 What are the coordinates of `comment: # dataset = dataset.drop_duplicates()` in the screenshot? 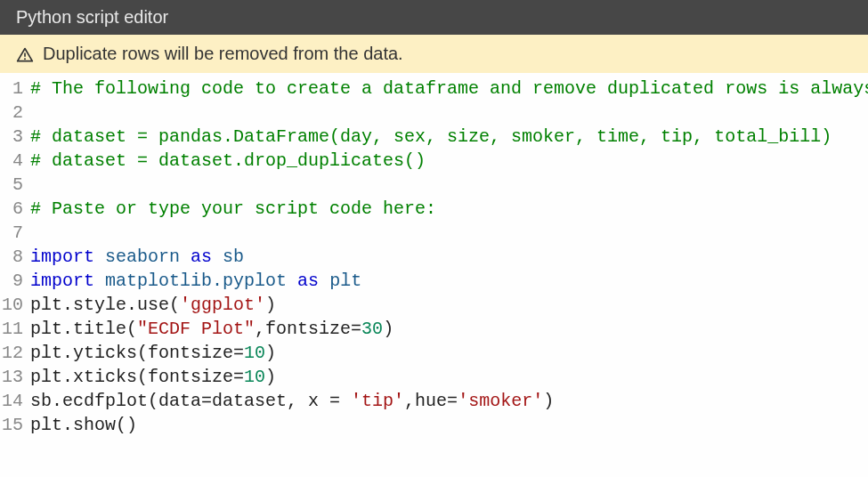 It's located at (228, 160).